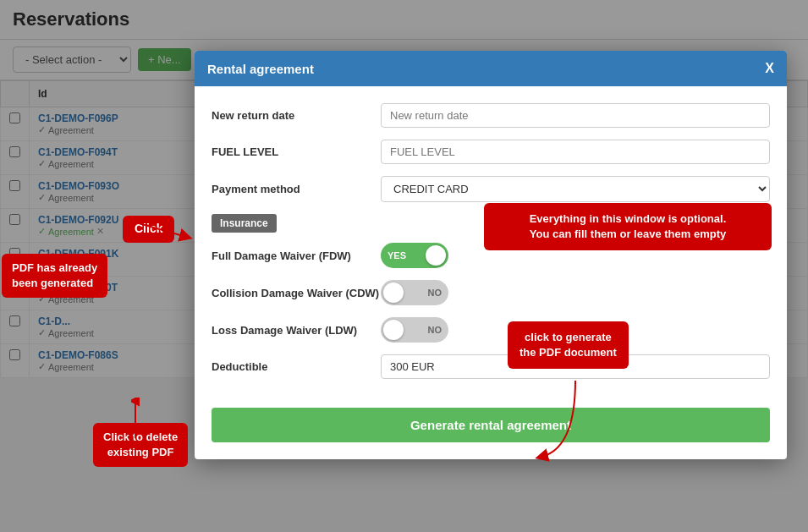  What do you see at coordinates (770, 69) in the screenshot?
I see `modal-close-button: X` at bounding box center [770, 69].